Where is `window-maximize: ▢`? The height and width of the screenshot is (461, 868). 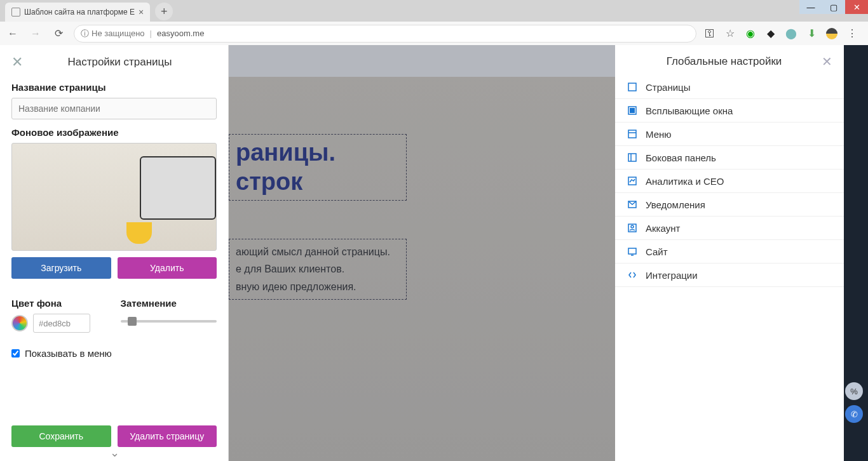
window-maximize: ▢ is located at coordinates (834, 7).